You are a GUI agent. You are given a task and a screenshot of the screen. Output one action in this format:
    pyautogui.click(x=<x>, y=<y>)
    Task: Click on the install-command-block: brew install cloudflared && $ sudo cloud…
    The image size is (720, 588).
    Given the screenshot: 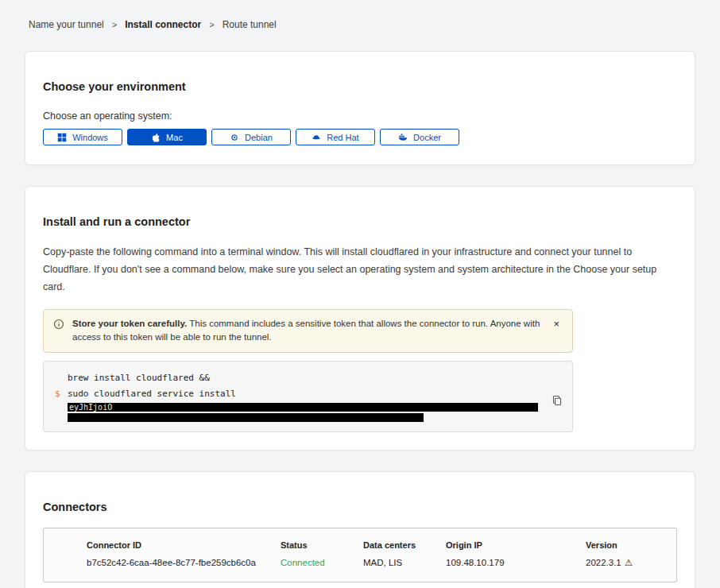 What is the action you would take?
    pyautogui.click(x=308, y=397)
    